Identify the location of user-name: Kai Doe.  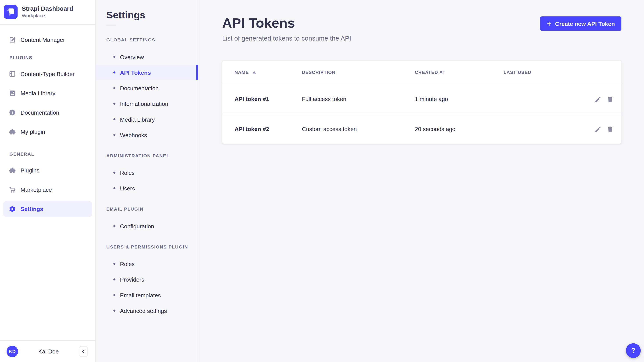
(48, 352).